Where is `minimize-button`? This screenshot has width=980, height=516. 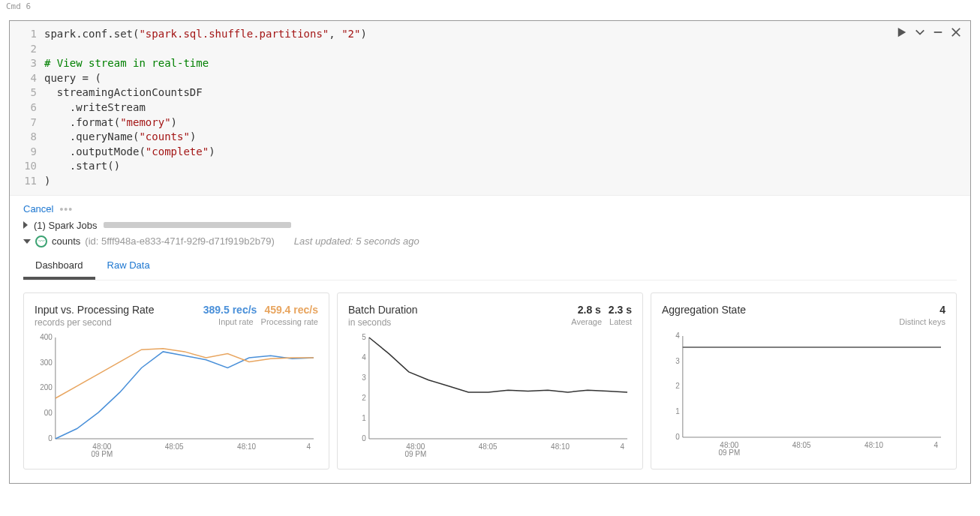 minimize-button is located at coordinates (938, 33).